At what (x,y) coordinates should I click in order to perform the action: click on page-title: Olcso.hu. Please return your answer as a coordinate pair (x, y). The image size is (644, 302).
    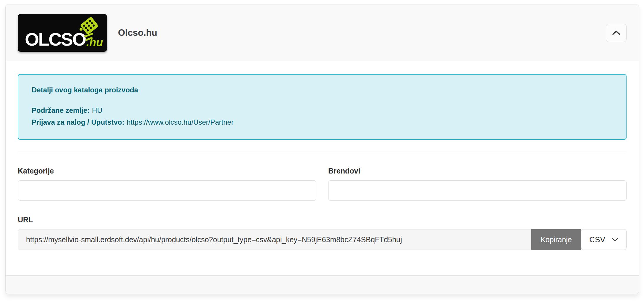
    Looking at the image, I should click on (138, 33).